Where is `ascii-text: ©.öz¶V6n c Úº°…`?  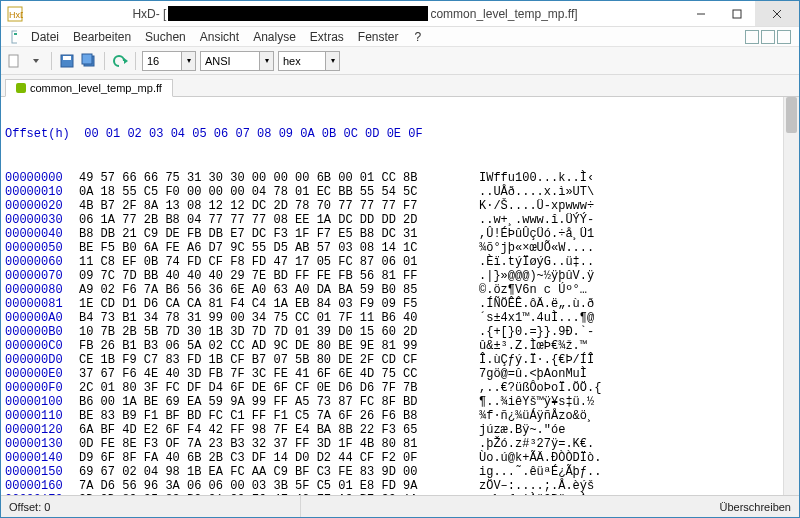
ascii-text: ©.öz¶V6n c Úº°… is located at coordinates (533, 290).